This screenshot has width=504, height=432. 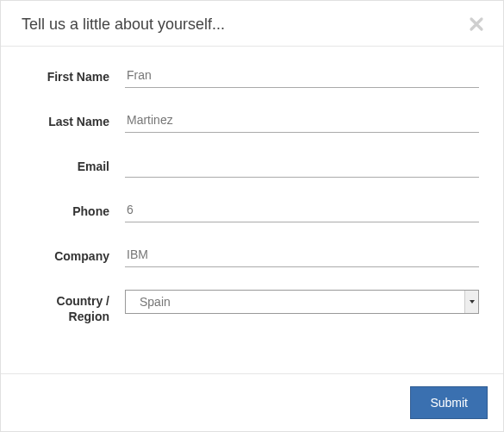 I want to click on row-first-name: First Name, so click(x=250, y=78).